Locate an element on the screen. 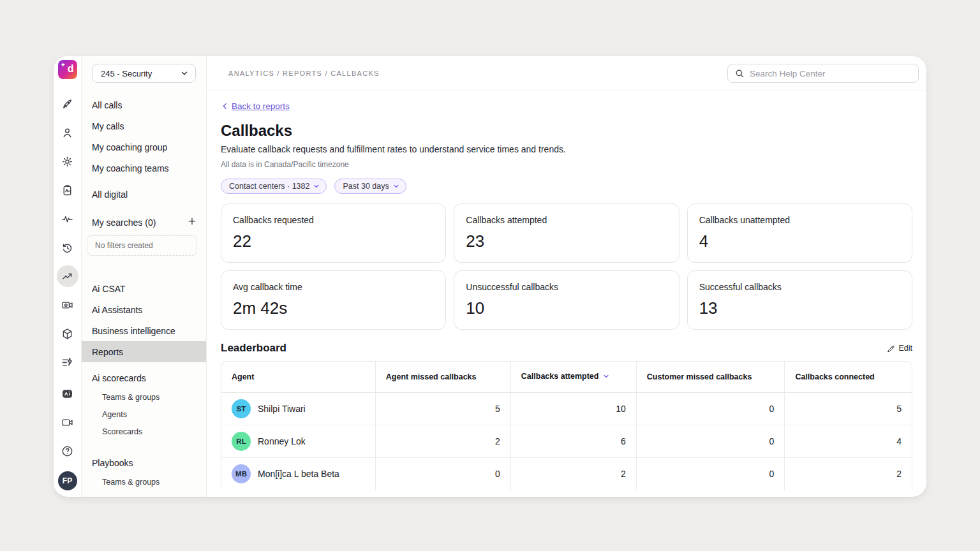 This screenshot has height=551, width=980. sidebar-item-ai-assistants: Ai Assistants is located at coordinates (144, 310).